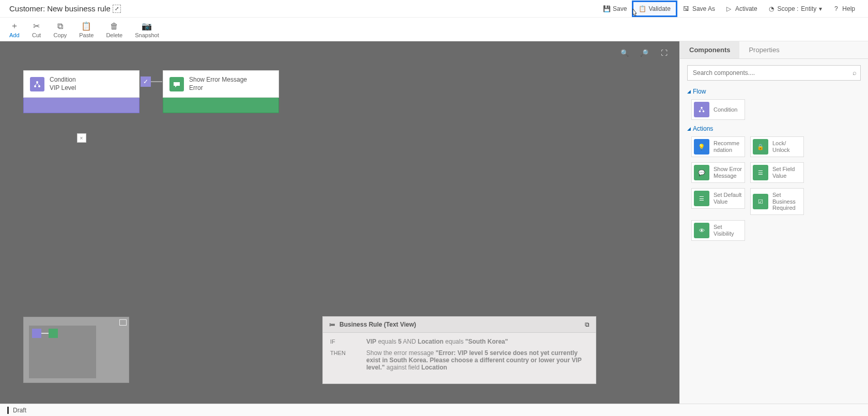 The width and height of the screenshot is (868, 416). What do you see at coordinates (764, 50) in the screenshot?
I see `tab-properties: Properties` at bounding box center [764, 50].